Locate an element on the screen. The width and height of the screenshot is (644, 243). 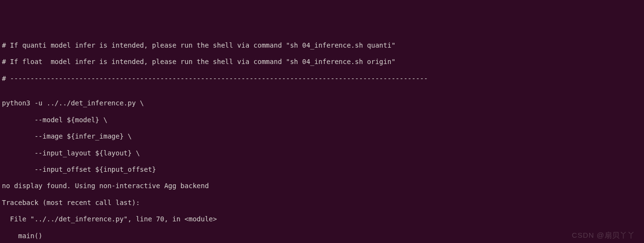
terminal-line: --input_offset ${input_offset} is located at coordinates (322, 169).